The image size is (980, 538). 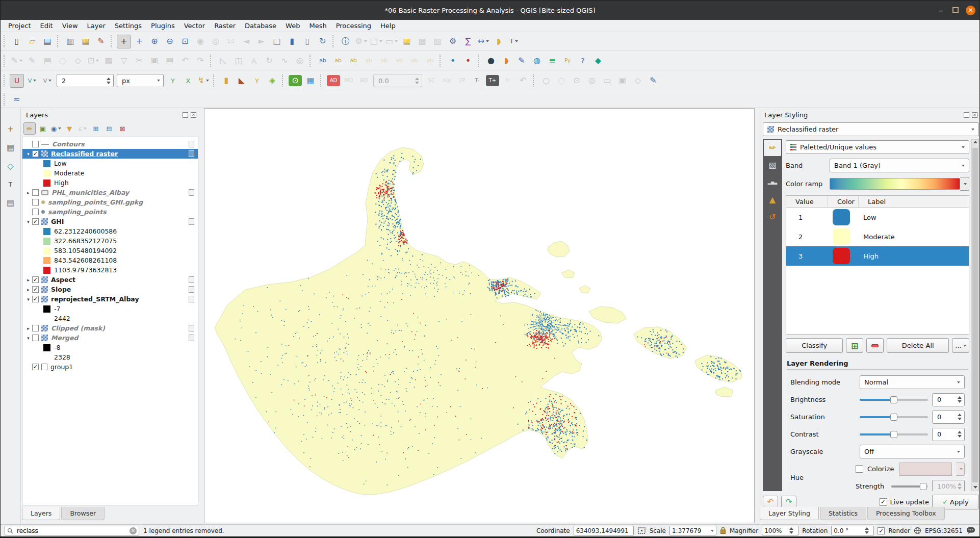 What do you see at coordinates (170, 42) in the screenshot?
I see `zoom-out-button: ⊖` at bounding box center [170, 42].